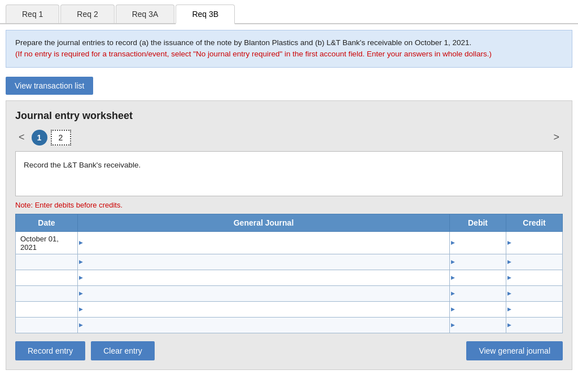 Image resolution: width=578 pixels, height=392 pixels. I want to click on col-header-gj: General Journal, so click(264, 222).